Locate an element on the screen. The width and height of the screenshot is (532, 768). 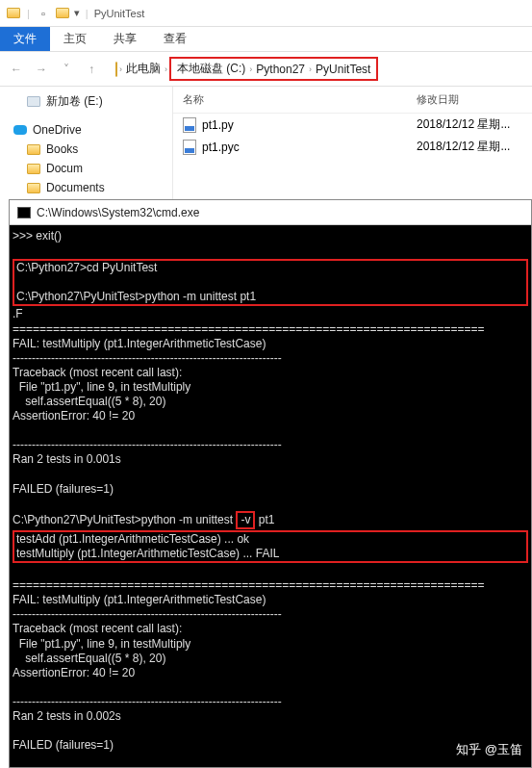
cmd-titlebar: C:\Windows\System32\cmd.exe is located at coordinates (270, 213).